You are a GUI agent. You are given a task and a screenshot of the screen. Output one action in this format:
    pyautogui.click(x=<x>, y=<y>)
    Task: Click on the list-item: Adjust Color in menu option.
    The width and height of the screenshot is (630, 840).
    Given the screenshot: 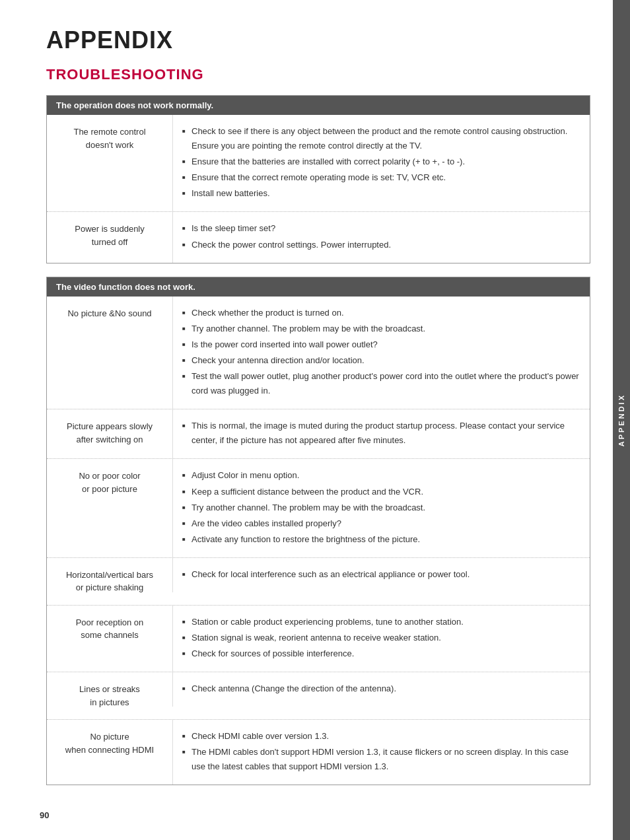 What is the action you would take?
    pyautogui.click(x=382, y=475)
    